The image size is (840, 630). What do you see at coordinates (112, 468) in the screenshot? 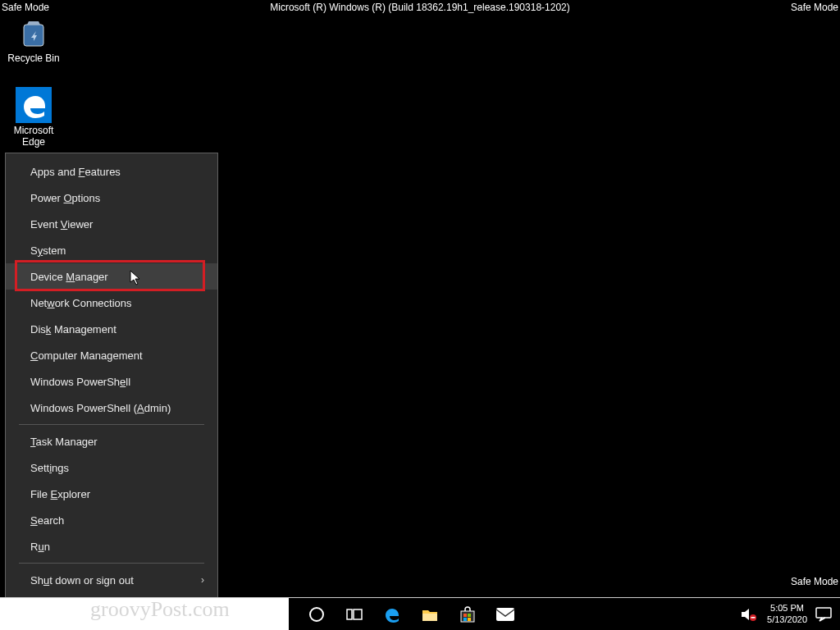
I see `winx-item-settings: Settings` at bounding box center [112, 468].